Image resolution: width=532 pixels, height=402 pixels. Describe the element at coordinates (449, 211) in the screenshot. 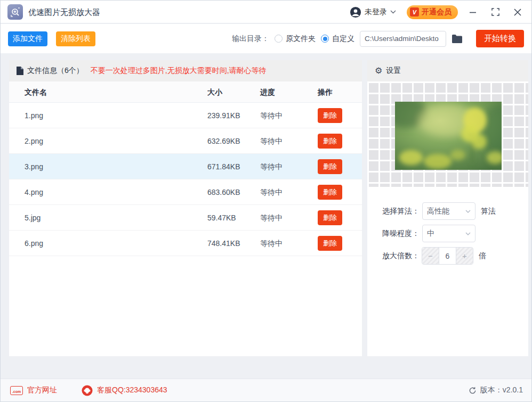

I see `algorithm-select: 高性能` at that location.